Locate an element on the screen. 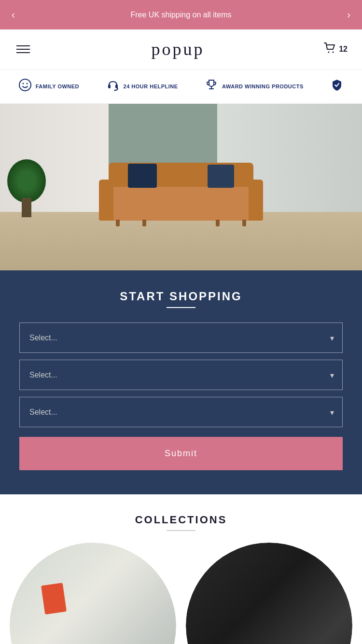 This screenshot has height=644, width=362. announcement-next-button: › is located at coordinates (348, 14).